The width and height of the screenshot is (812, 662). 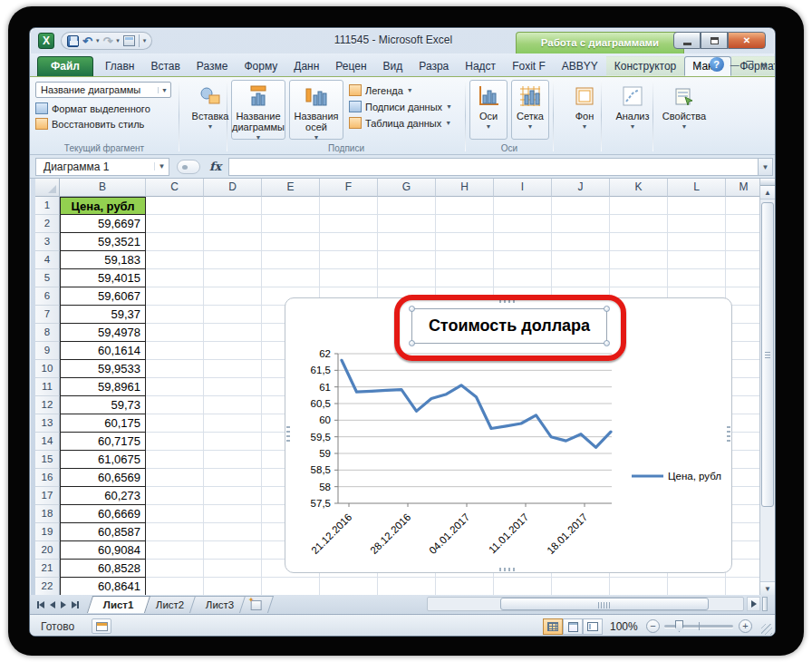 What do you see at coordinates (145, 41) in the screenshot?
I see `qat-customize-icon: ▾` at bounding box center [145, 41].